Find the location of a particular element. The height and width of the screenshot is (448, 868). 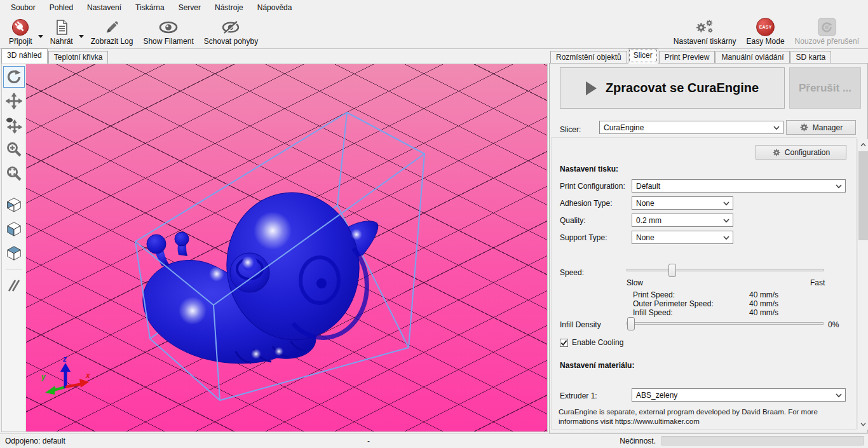

menu-tiskarna: Tiskárna is located at coordinates (150, 8).